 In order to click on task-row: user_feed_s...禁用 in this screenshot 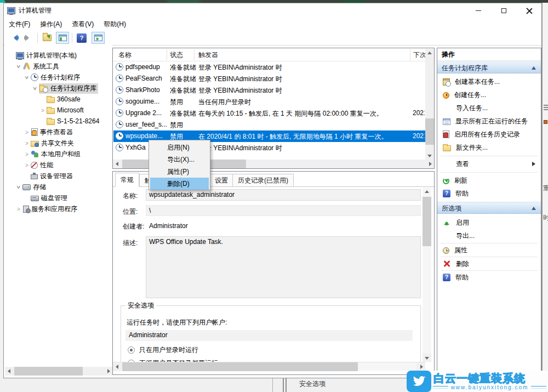, I will do `click(270, 125)`.